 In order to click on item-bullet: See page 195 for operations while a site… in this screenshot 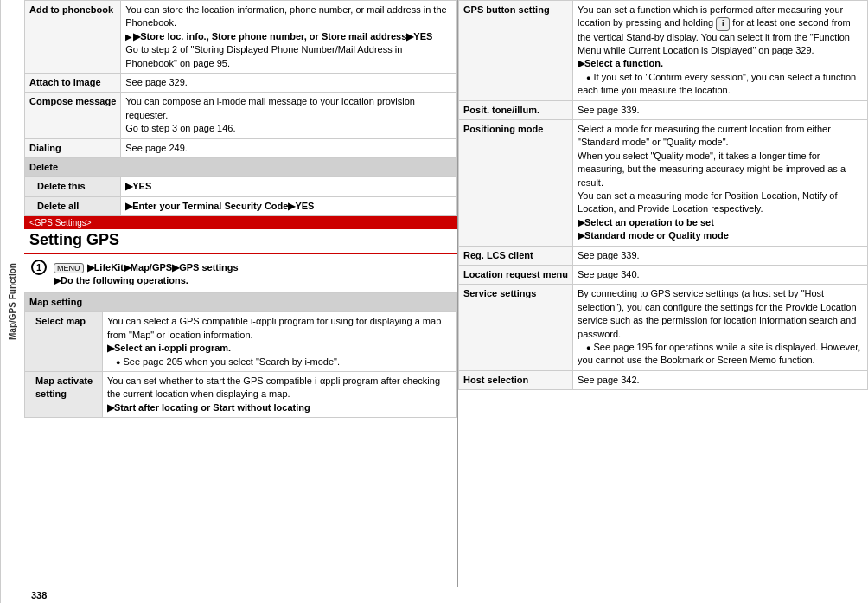, I will do `click(719, 353)`.